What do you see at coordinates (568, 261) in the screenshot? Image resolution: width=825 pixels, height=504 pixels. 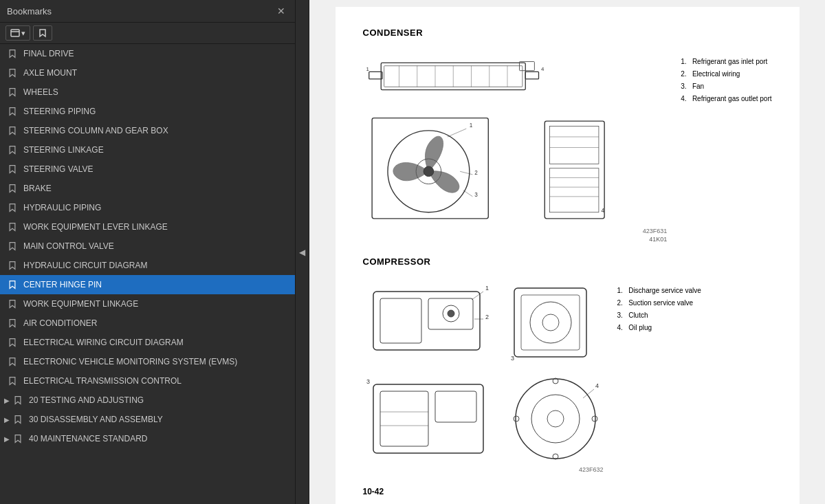 I see `compressor-title: COMPRESSOR` at bounding box center [568, 261].